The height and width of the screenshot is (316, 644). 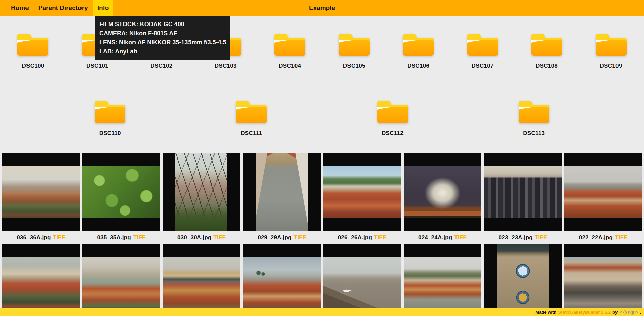 What do you see at coordinates (483, 51) in the screenshot?
I see `folder-item: DSC107` at bounding box center [483, 51].